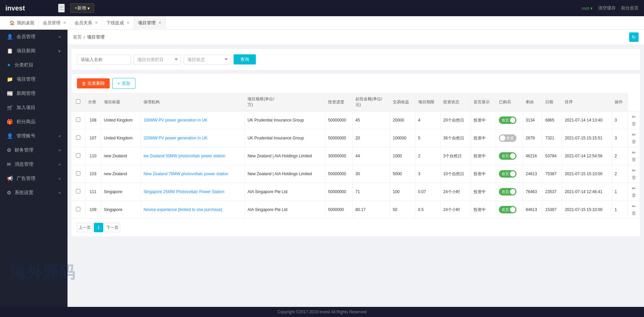  What do you see at coordinates (82, 8) in the screenshot?
I see `new-button: +新增 ▾` at bounding box center [82, 8].